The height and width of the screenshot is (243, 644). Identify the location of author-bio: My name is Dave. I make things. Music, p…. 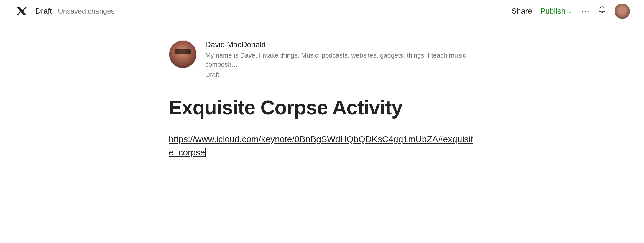
(340, 60).